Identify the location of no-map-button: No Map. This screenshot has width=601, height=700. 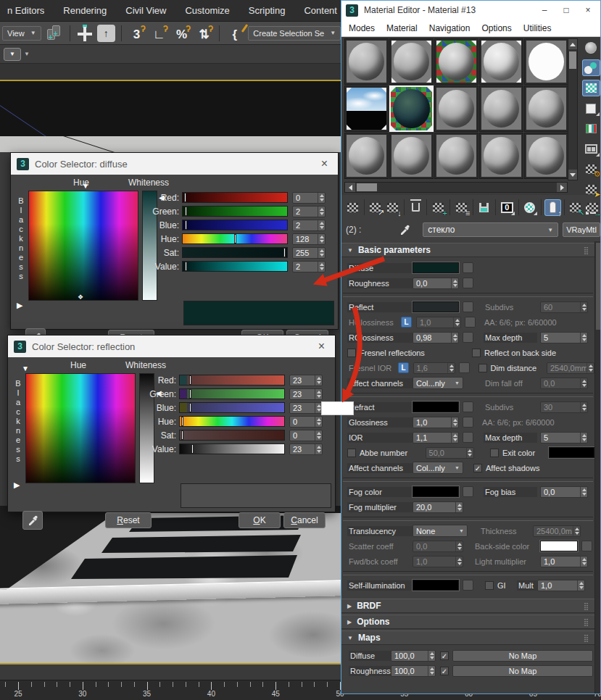
(523, 656).